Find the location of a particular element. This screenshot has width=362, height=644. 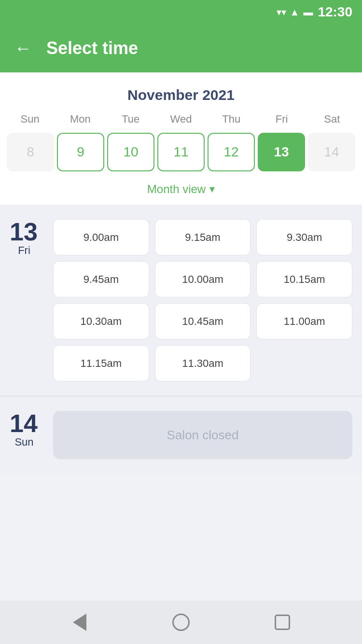

battery-icon: ▬ is located at coordinates (308, 13).